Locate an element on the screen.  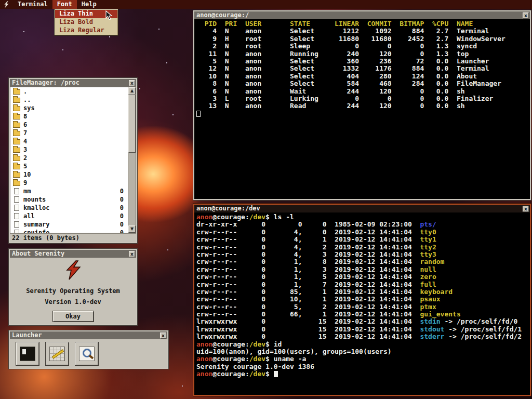
terminal-line: crw-r--r-- 0 4, 2 2019-02-12 14:41:04 tt… is located at coordinates (362, 247).